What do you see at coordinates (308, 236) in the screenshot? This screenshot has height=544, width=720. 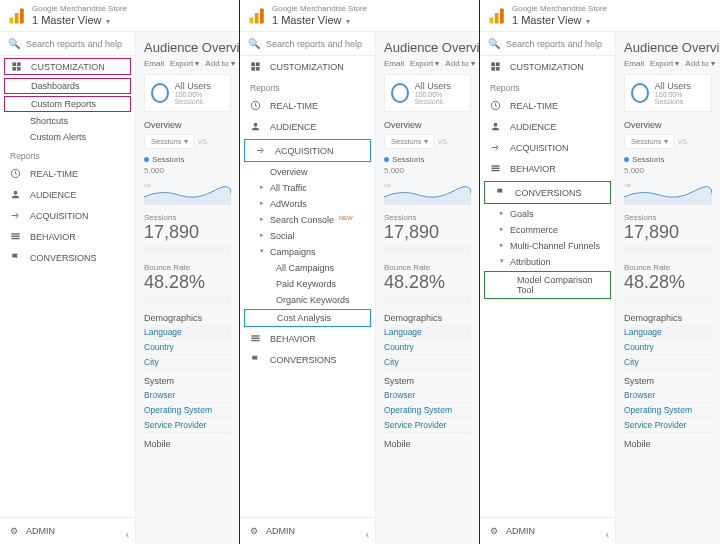 I see `acq-social: Social` at bounding box center [308, 236].